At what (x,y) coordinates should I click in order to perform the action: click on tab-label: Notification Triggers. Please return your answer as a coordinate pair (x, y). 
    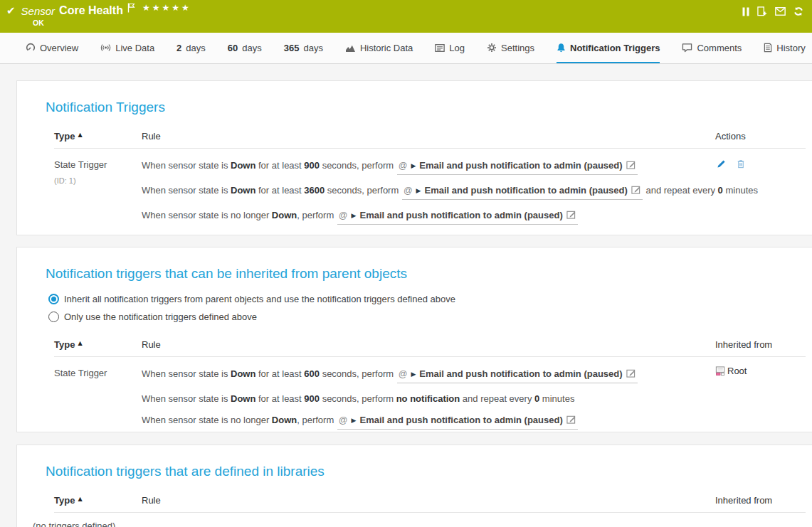
    Looking at the image, I should click on (615, 48).